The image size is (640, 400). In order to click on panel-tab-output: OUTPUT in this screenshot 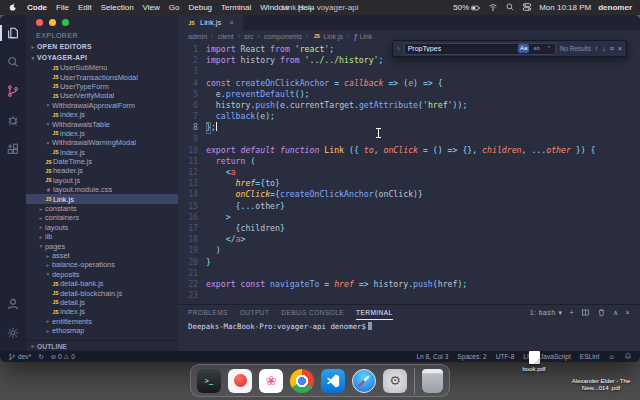, I will do `click(255, 312)`.